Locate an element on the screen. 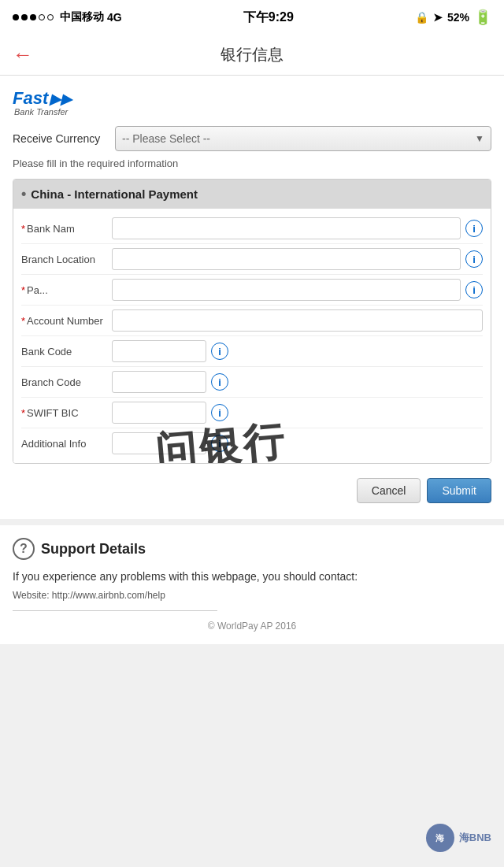 The width and height of the screenshot is (504, 867). time-display: 下午9:29 is located at coordinates (269, 17).